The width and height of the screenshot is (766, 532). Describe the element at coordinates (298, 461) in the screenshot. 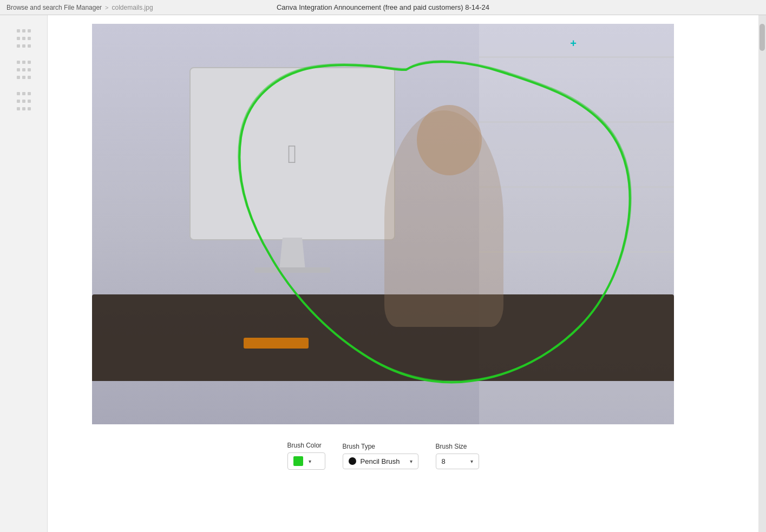

I see `color-swatch` at that location.